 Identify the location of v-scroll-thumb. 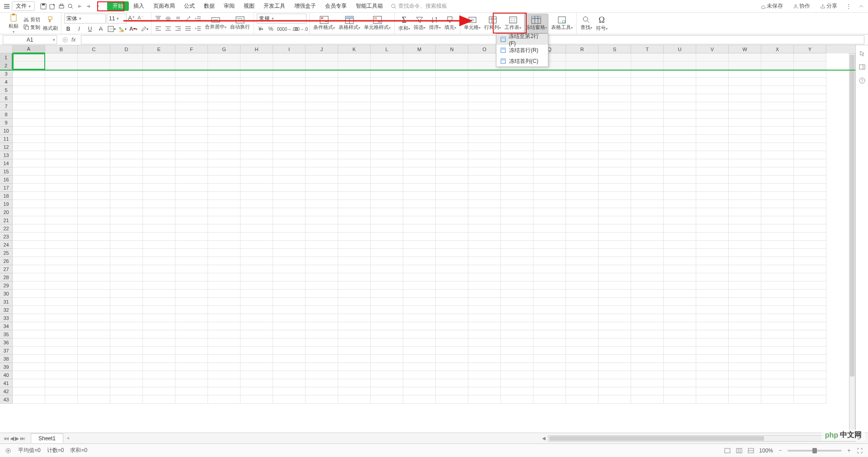
(852, 215).